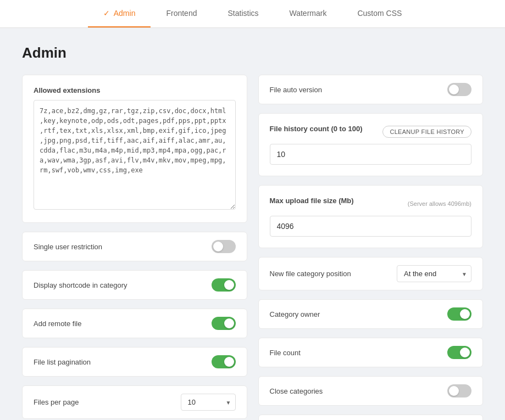 This screenshot has height=420, width=505. Describe the element at coordinates (371, 352) in the screenshot. I see `file-count-row: File count` at that location.